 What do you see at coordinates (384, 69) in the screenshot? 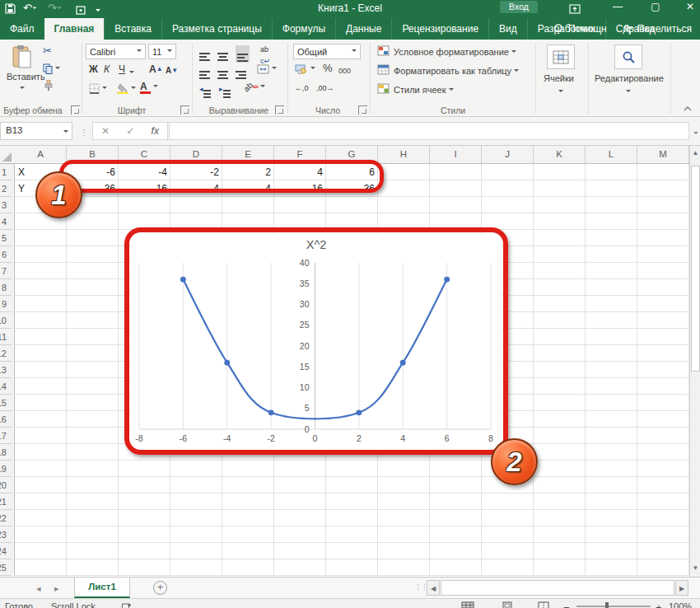
I see `format-as-table-icon` at bounding box center [384, 69].